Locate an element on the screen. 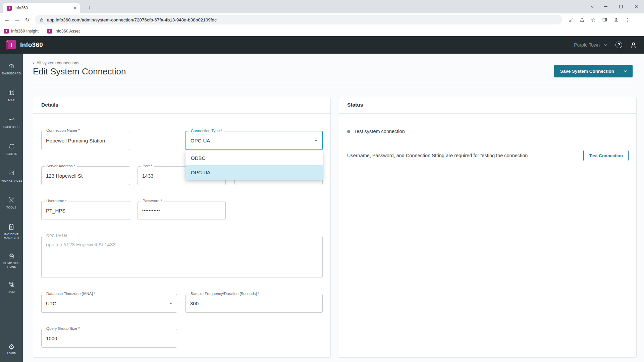 This screenshot has height=362, width=644. breadcrumb: ‹ All system connections is located at coordinates (56, 63).